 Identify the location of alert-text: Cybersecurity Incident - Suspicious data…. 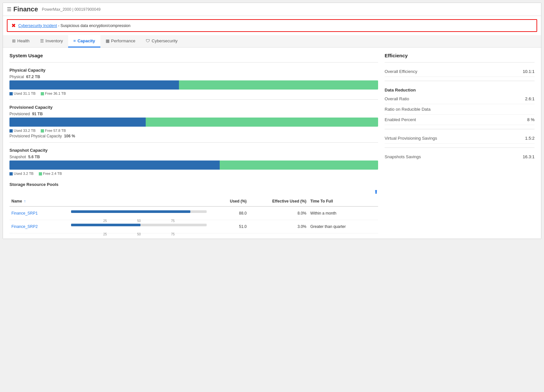
(74, 26).